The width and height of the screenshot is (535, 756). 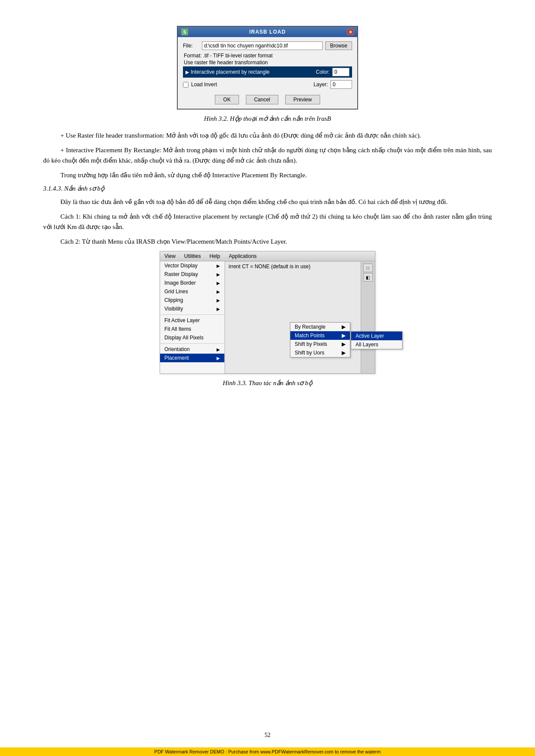 What do you see at coordinates (350, 32) in the screenshot?
I see `dialog-close-button: ✕` at bounding box center [350, 32].